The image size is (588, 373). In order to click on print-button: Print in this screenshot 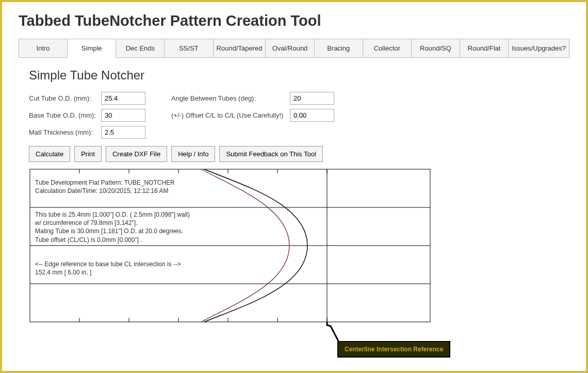, I will do `click(88, 154)`.